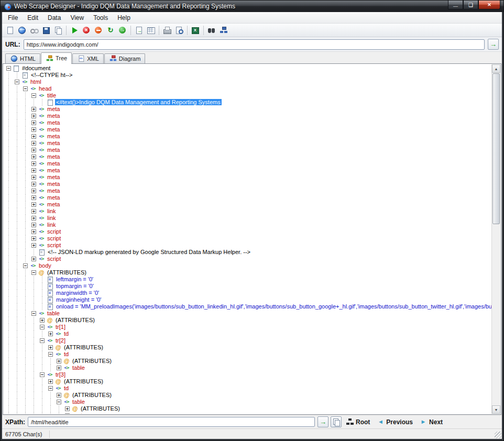 Image resolution: width=504 pixels, height=441 pixels. What do you see at coordinates (248, 95) in the screenshot?
I see `tree-node: −<>title` at bounding box center [248, 95].